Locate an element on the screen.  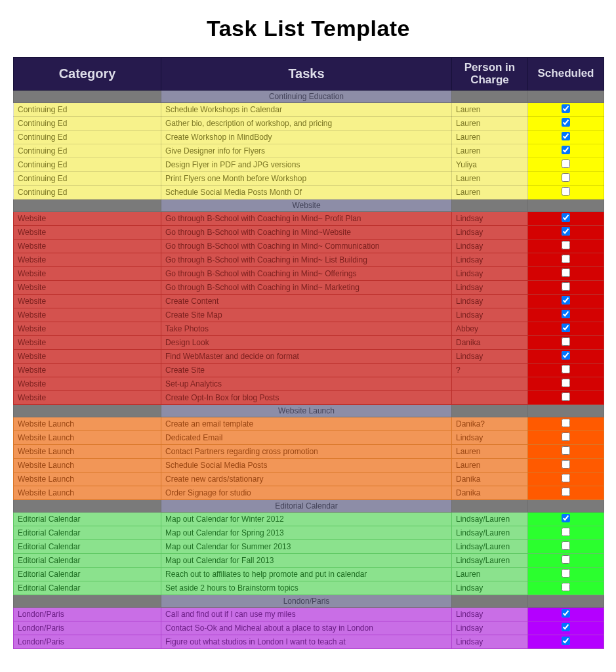
cell-task: Give Designer info for Flyers is located at coordinates (307, 151).